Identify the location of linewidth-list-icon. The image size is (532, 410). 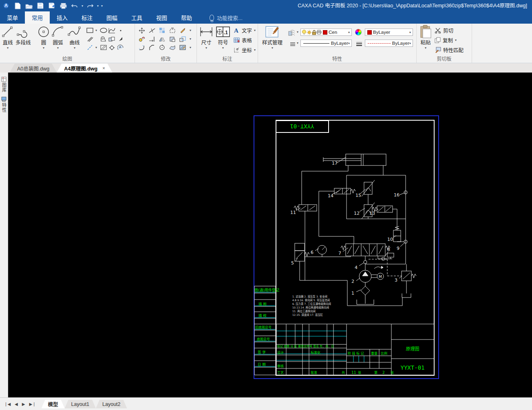
(359, 44).